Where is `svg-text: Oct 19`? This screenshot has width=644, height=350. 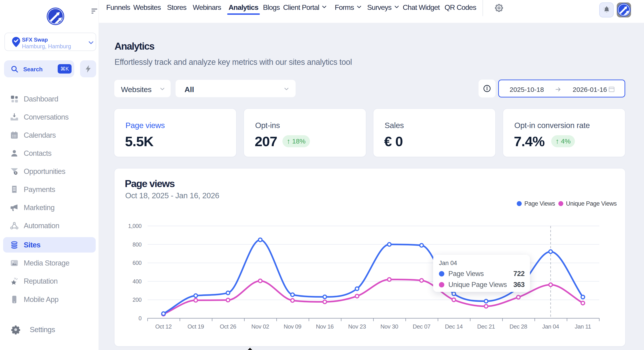
svg-text: Oct 19 is located at coordinates (196, 327).